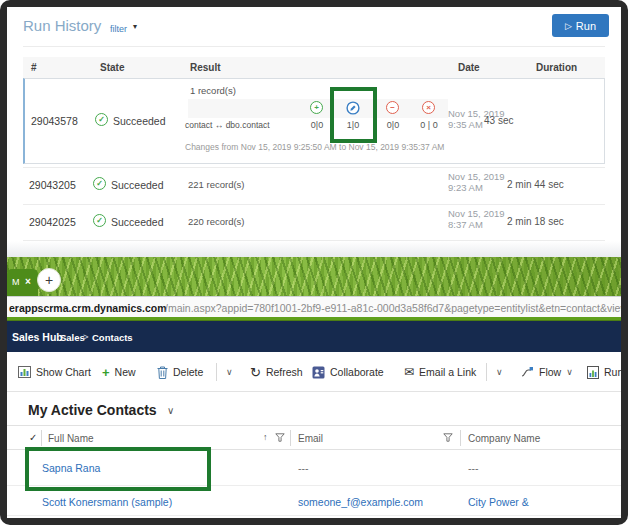 This screenshot has height=525, width=628. What do you see at coordinates (440, 372) in the screenshot?
I see `email-link-button: ✉ Email a Link` at bounding box center [440, 372].